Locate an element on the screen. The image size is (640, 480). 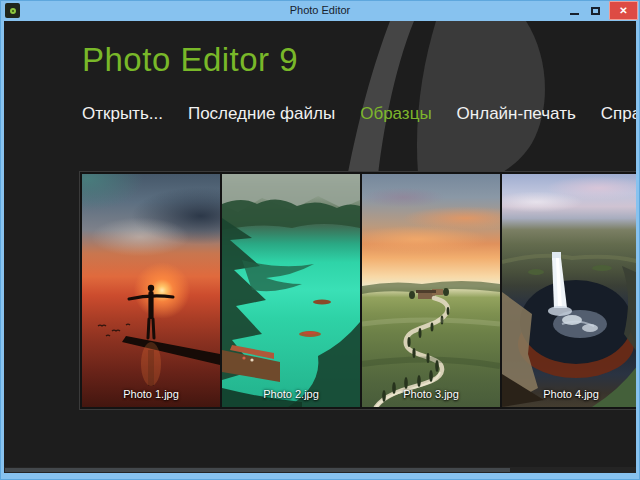
minimize-button is located at coordinates (574, 10).